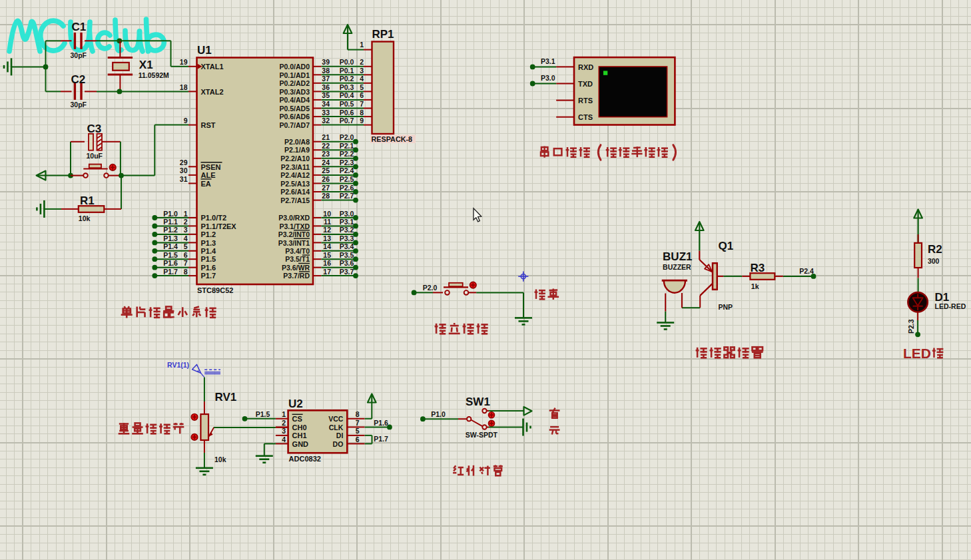 Image resolution: width=971 pixels, height=560 pixels. I want to click on svg-text: P0.5/AD5, so click(294, 109).